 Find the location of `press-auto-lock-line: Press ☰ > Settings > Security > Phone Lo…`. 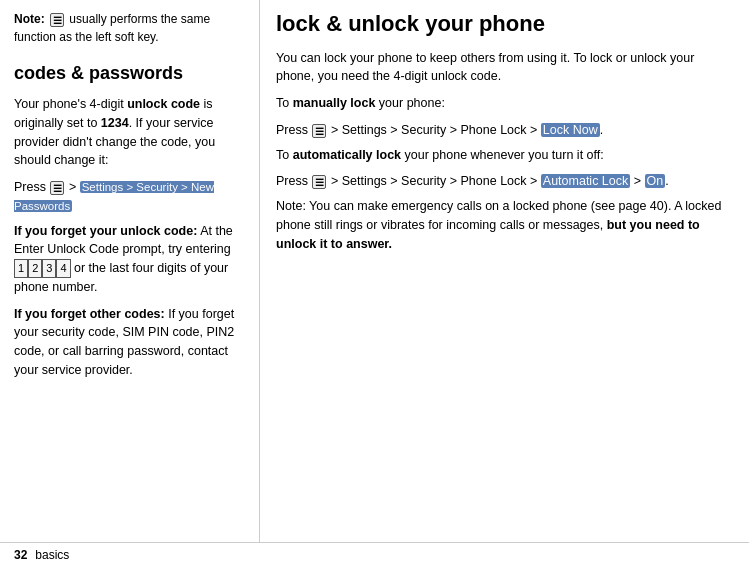

press-auto-lock-line: Press ☰ > Settings > Security > Phone Lo… is located at coordinates (504, 182).